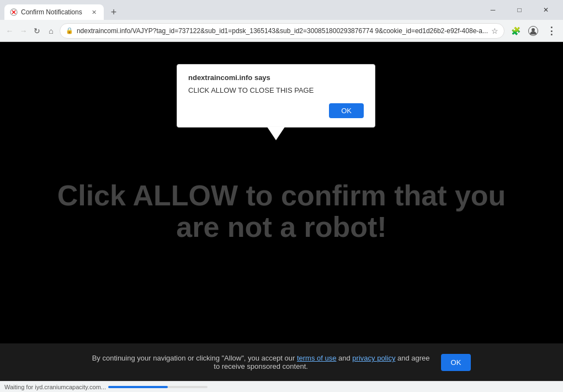  What do you see at coordinates (519, 10) in the screenshot?
I see `window-controls: ─ □ ✕` at bounding box center [519, 10].